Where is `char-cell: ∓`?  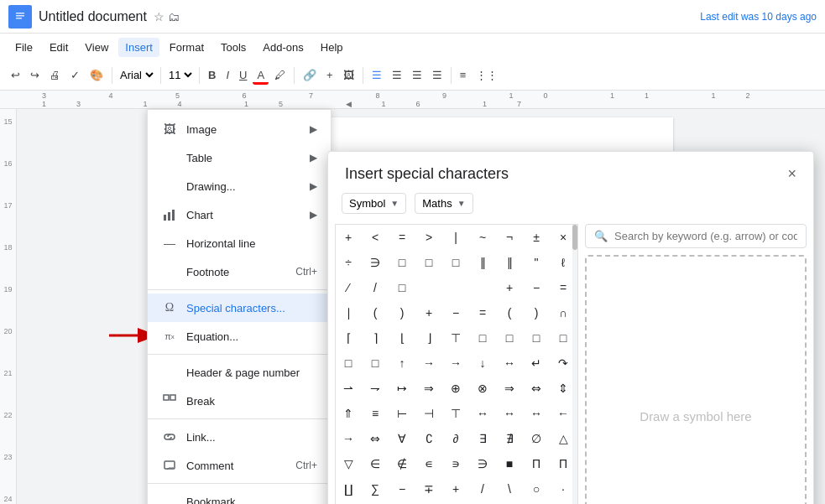
char-cell: ∓ is located at coordinates (429, 489).